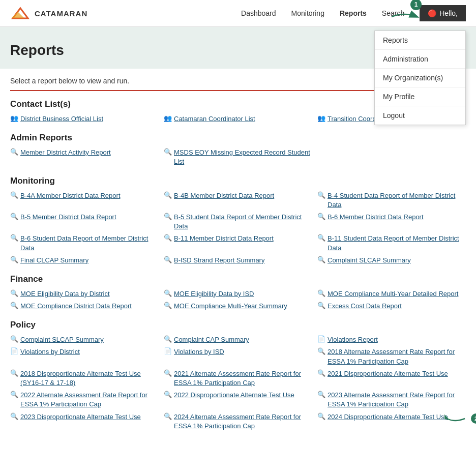  Describe the element at coordinates (321, 259) in the screenshot. I see `mon-icon-11: 🔍` at that location.